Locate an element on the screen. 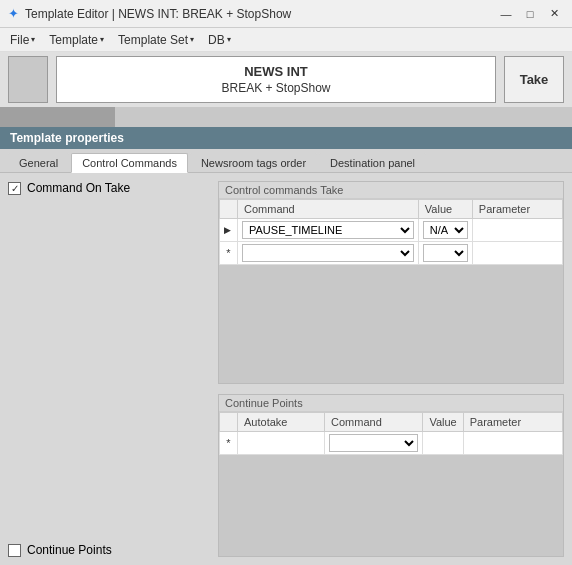 The height and width of the screenshot is (565, 572). cp-command-select-wrapper is located at coordinates (374, 443).